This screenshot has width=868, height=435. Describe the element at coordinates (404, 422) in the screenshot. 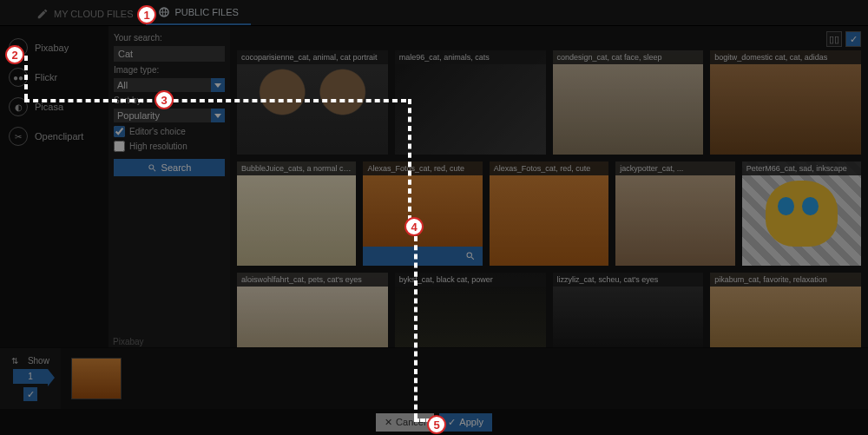

I see `cancel-button: ✕Cancel` at that location.